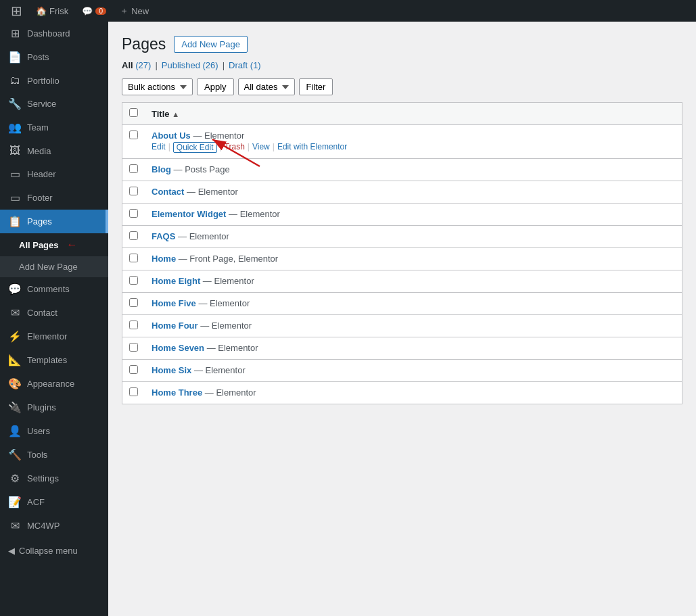  Describe the element at coordinates (87, 11) in the screenshot. I see `comment-icon: 💬` at that location.